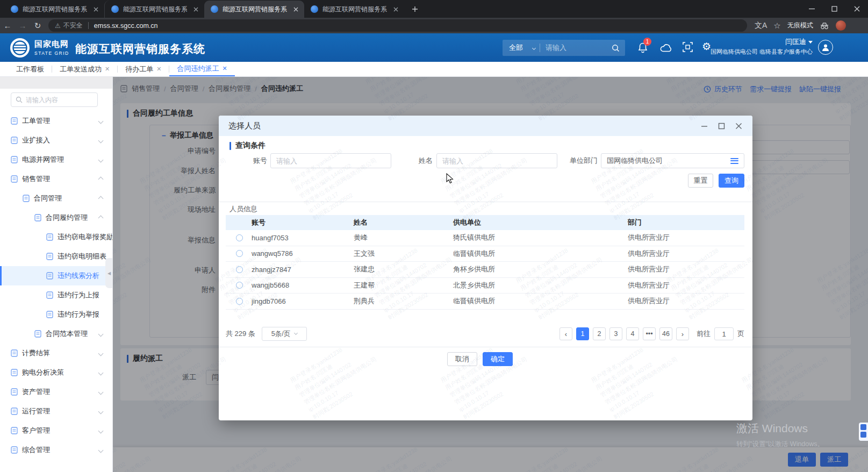  Describe the element at coordinates (284, 334) in the screenshot. I see `page-size-select: 5条/页` at that location.